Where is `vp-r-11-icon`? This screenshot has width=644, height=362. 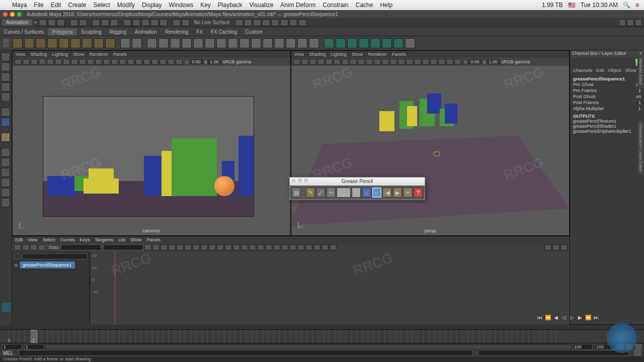 vp-r-11-icon is located at coordinates (377, 62).